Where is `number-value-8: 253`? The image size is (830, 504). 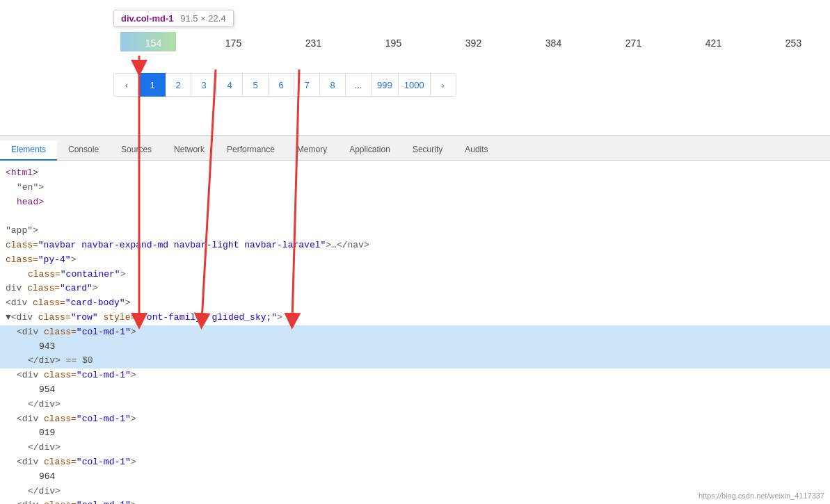 number-value-8: 253 is located at coordinates (793, 43).